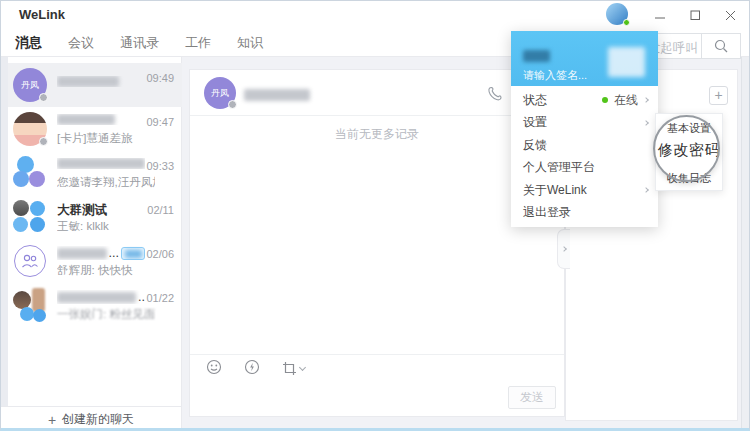 Image resolution: width=750 pixels, height=431 pixels. I want to click on avatar-photo-cluster, so click(30, 305).